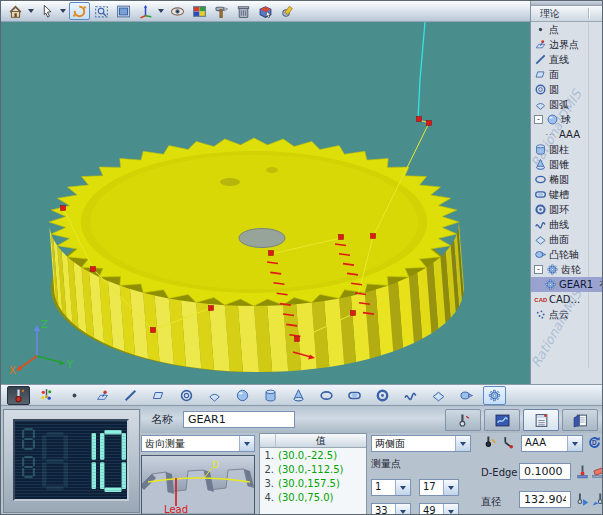  What do you see at coordinates (313, 497) in the screenshot?
I see `value-table-row: 4.(30.0,75.0)` at bounding box center [313, 497].